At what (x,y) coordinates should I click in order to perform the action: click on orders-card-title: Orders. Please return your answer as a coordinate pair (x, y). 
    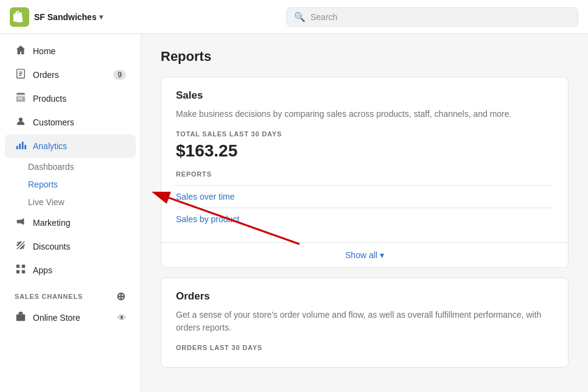
    Looking at the image, I should click on (365, 296).